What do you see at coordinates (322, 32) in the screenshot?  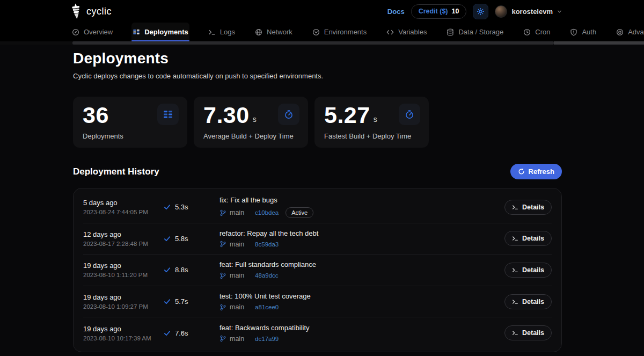 I see `app-nav-tabs: Overview Deployments Logs Network Enviro…` at bounding box center [322, 32].